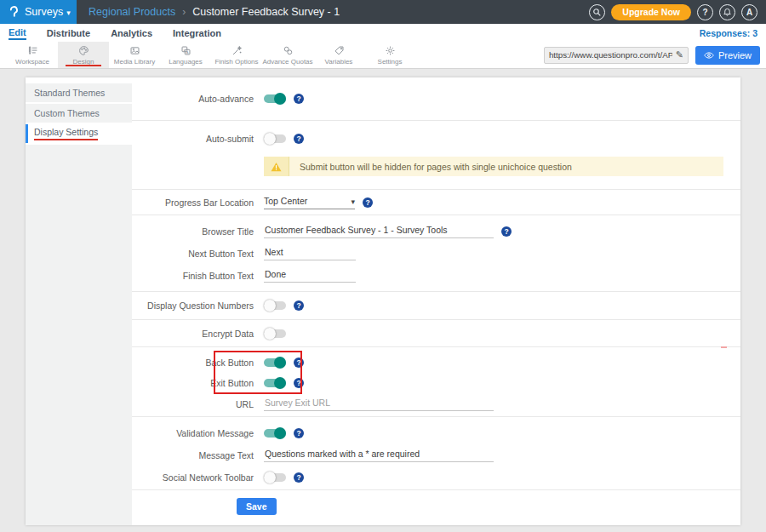  What do you see at coordinates (14, 12) in the screenshot?
I see `questionpro-logo-icon` at bounding box center [14, 12].